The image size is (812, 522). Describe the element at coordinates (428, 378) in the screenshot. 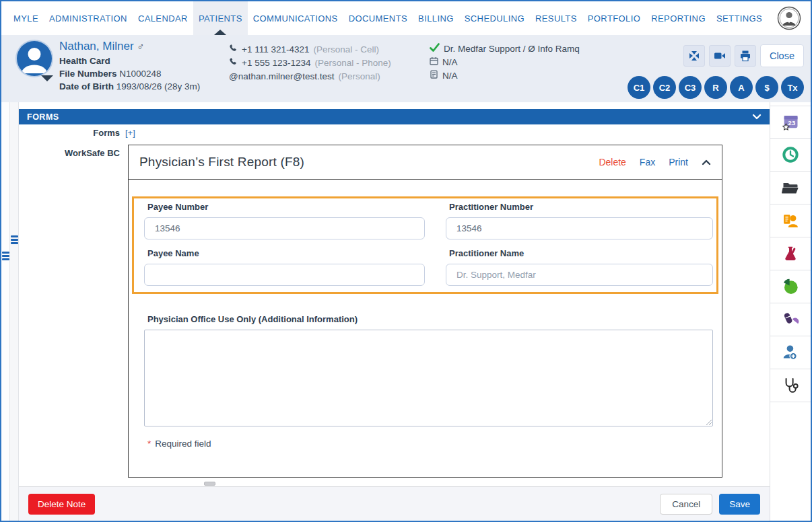

I see `office-use-textarea` at that location.